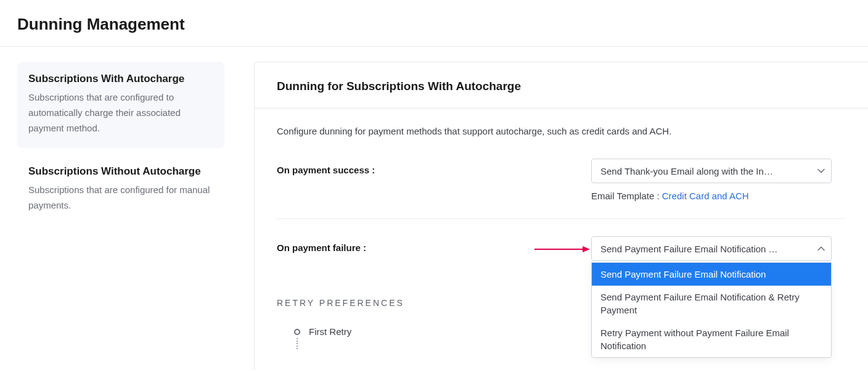 Image resolution: width=868 pixels, height=372 pixels. Describe the element at coordinates (711, 196) in the screenshot. I see `email-template-line: Email Template : Credit Card and ACH` at that location.